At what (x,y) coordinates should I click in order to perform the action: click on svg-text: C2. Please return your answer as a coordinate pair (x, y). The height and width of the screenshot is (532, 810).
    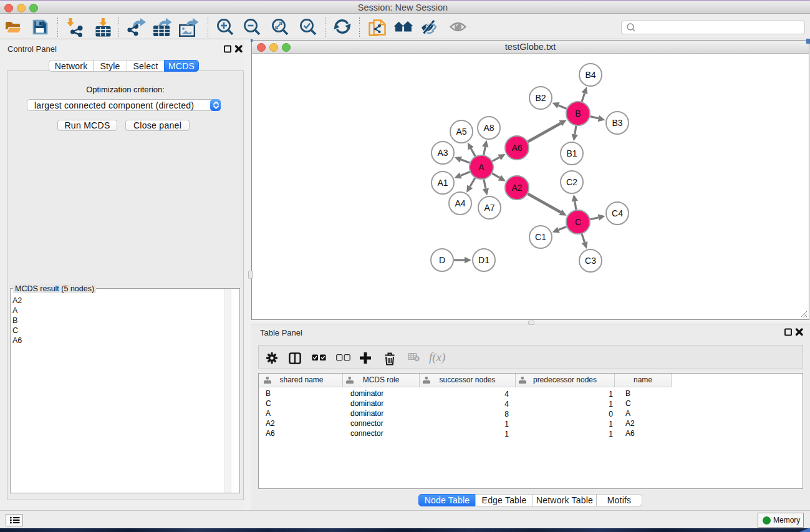
    Looking at the image, I should click on (572, 182).